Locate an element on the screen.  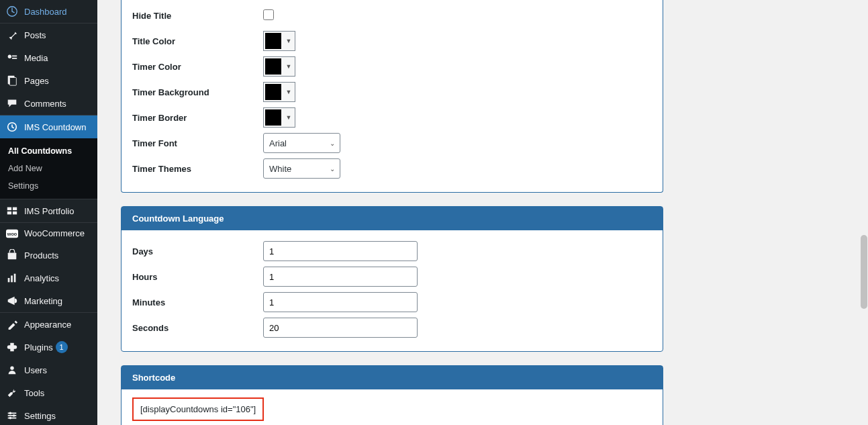
sidebar-item-label: WooCommerce is located at coordinates (54, 234).